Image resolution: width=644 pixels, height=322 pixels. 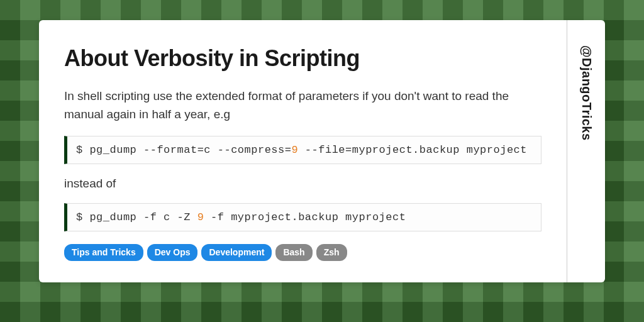 I want to click on sidebar: @DjangoTricks, so click(x=586, y=151).